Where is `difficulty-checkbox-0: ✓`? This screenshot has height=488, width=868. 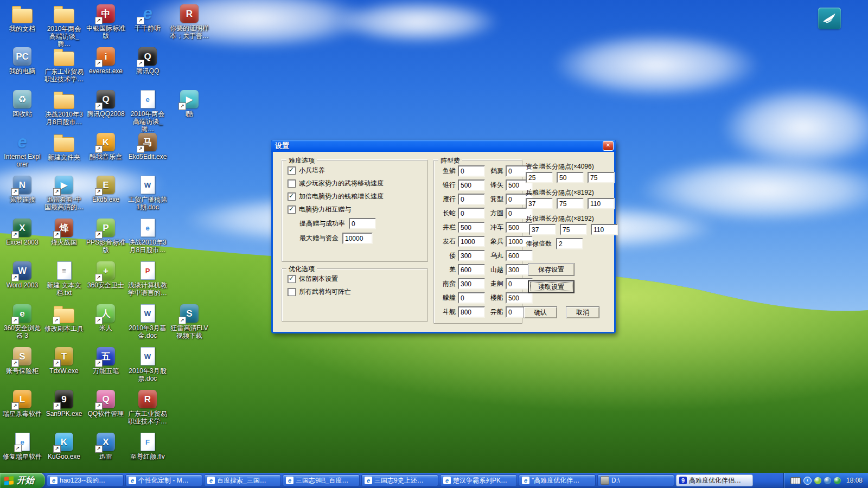 difficulty-checkbox-0: ✓ is located at coordinates (292, 170).